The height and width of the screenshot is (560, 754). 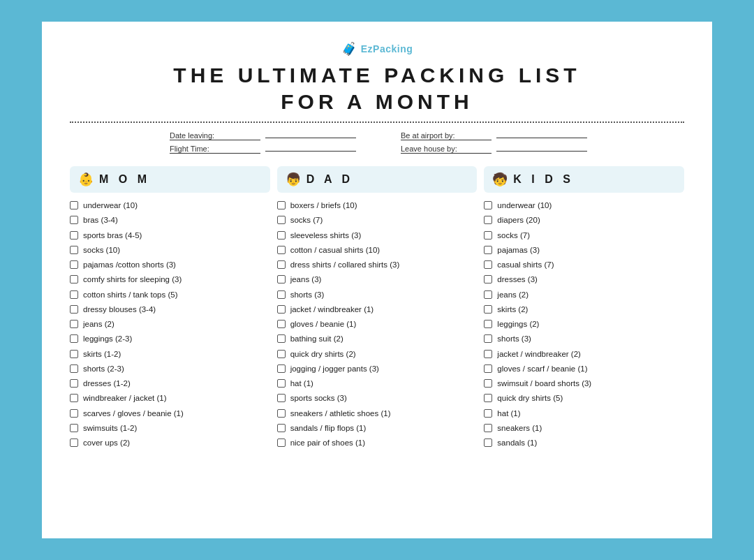 What do you see at coordinates (377, 398) in the screenshot?
I see `list-item: sports socks (3)` at bounding box center [377, 398].